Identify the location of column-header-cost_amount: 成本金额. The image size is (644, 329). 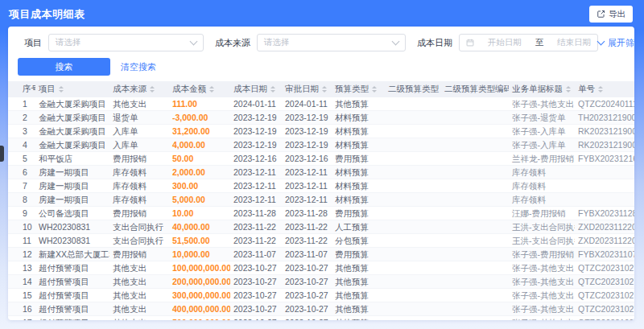
(200, 89).